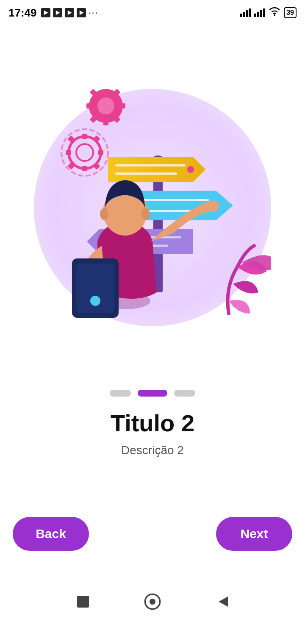 The height and width of the screenshot is (644, 305). What do you see at coordinates (152, 423) in the screenshot?
I see `slide-title: Titulo 2` at bounding box center [152, 423].